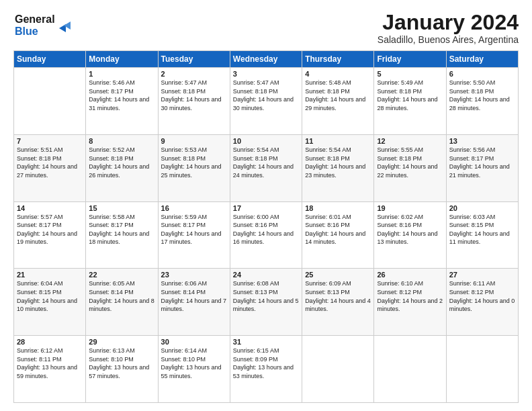 The image size is (532, 411). What do you see at coordinates (339, 168) in the screenshot?
I see `calendar-cell: 11Sunrise: 5:54 AMSunset: 8:18 PMDayligh…` at bounding box center [339, 168].